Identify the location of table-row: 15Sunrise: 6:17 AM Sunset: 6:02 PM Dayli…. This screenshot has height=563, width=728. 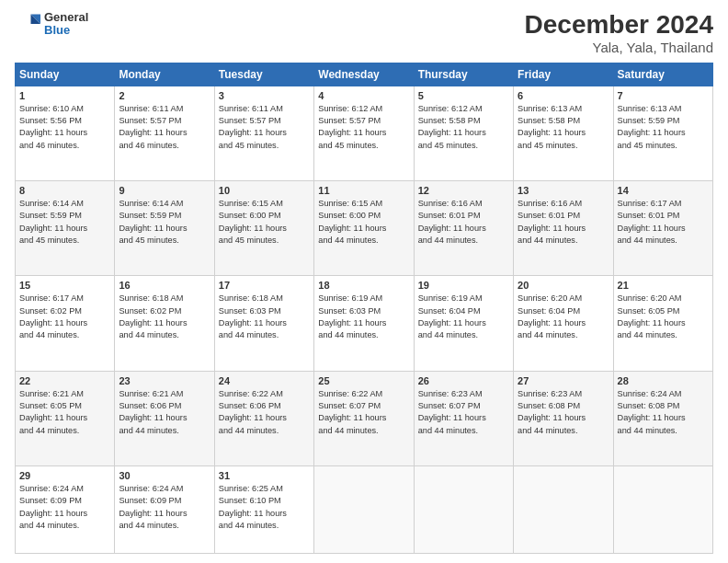
(65, 324).